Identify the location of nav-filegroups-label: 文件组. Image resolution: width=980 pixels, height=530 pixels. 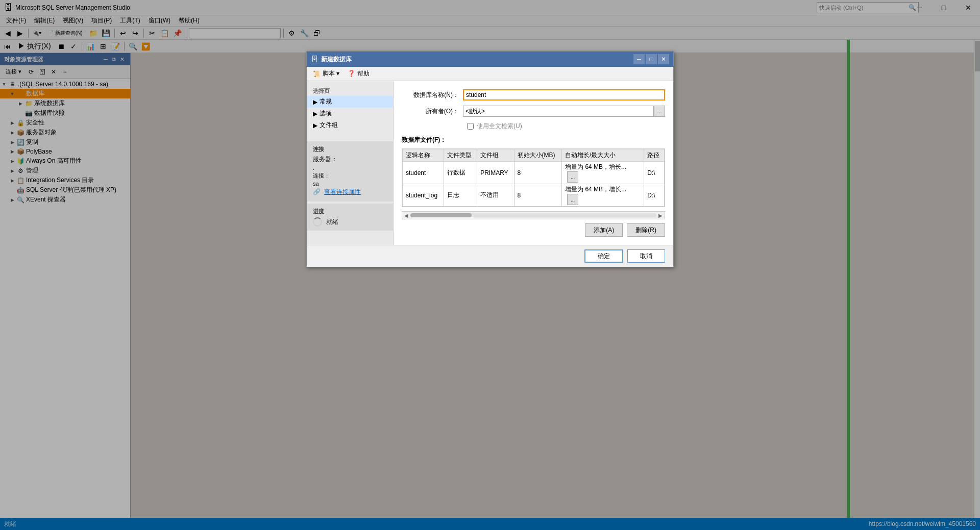
(329, 125).